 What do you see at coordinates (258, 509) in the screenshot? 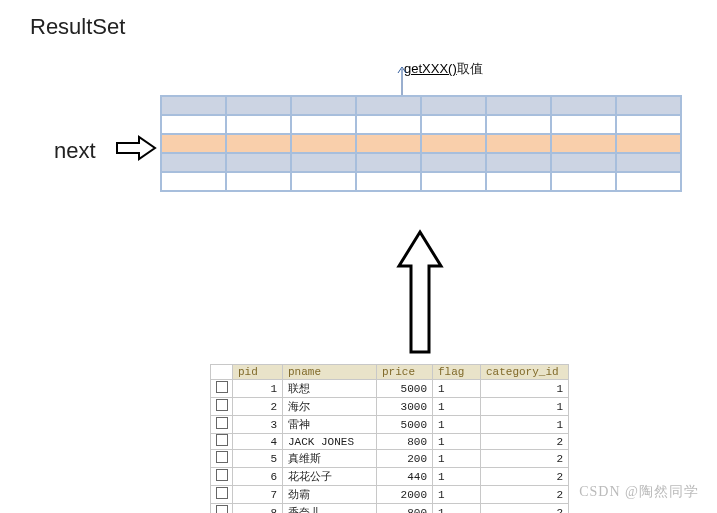
I see `cell-pid: 8` at bounding box center [258, 509].